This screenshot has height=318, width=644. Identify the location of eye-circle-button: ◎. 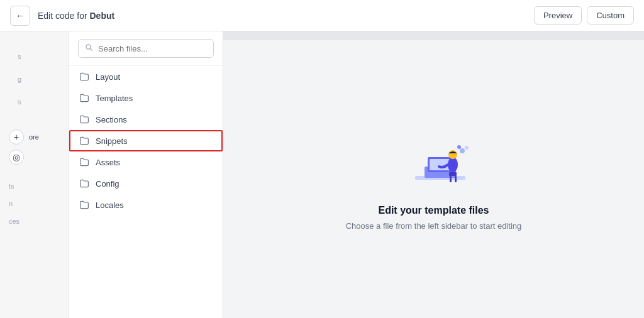
(16, 157).